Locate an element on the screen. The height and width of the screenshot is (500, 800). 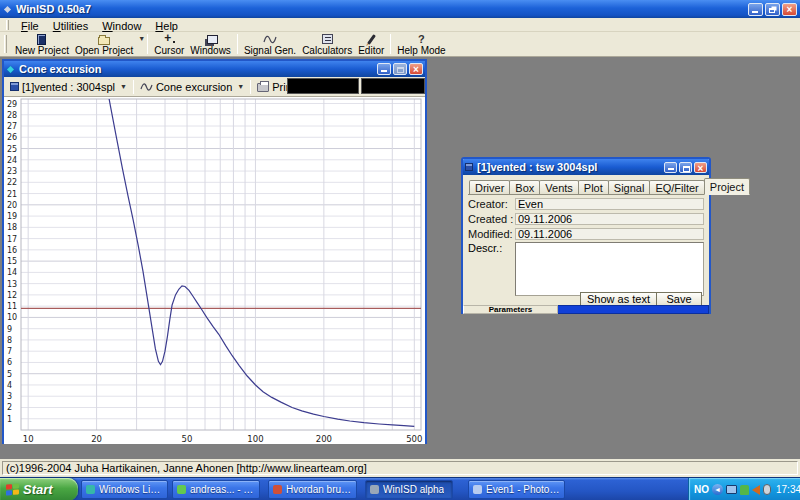
project-dialog-body: DriverBoxVentsPlotSignalEQ/FilterProject… is located at coordinates (586, 244).